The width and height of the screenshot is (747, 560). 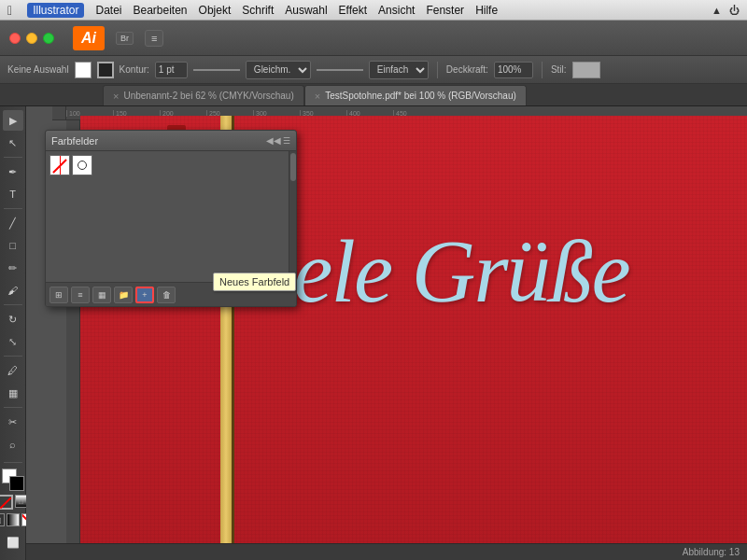 What do you see at coordinates (486, 10) in the screenshot?
I see `menubar-hilfe: Hilfe` at bounding box center [486, 10].